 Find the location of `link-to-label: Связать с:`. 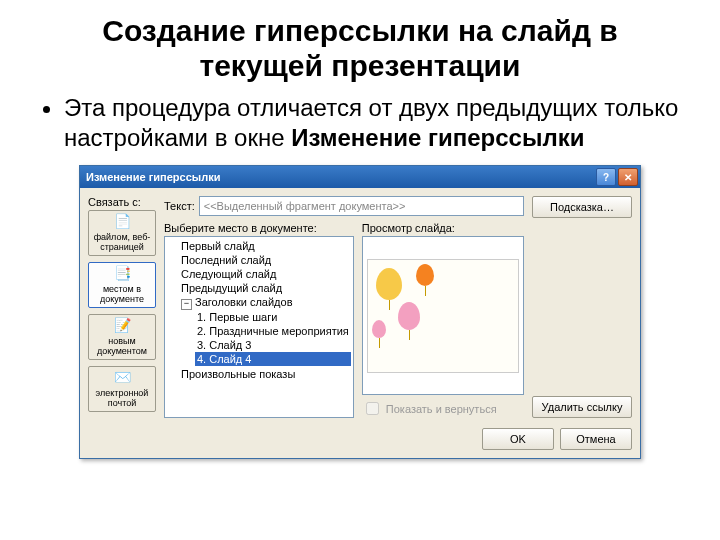

link-to-label: Связать с: is located at coordinates (122, 202).